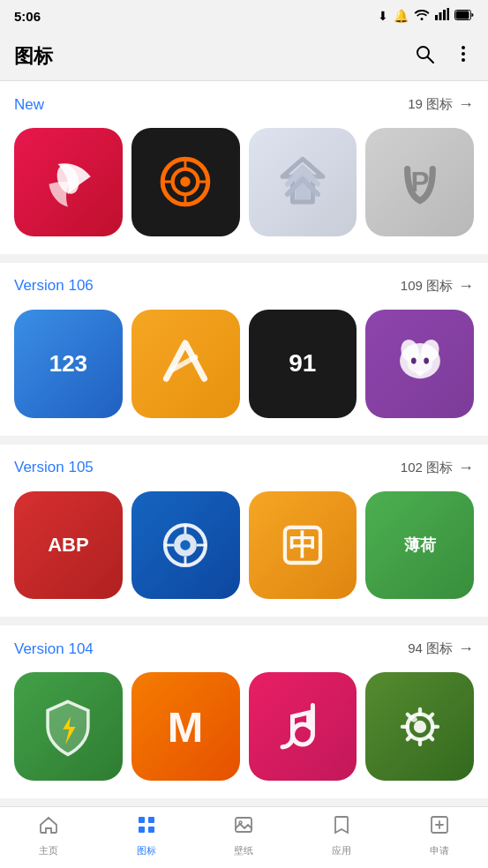  I want to click on app-icon-proxyman, so click(185, 182).